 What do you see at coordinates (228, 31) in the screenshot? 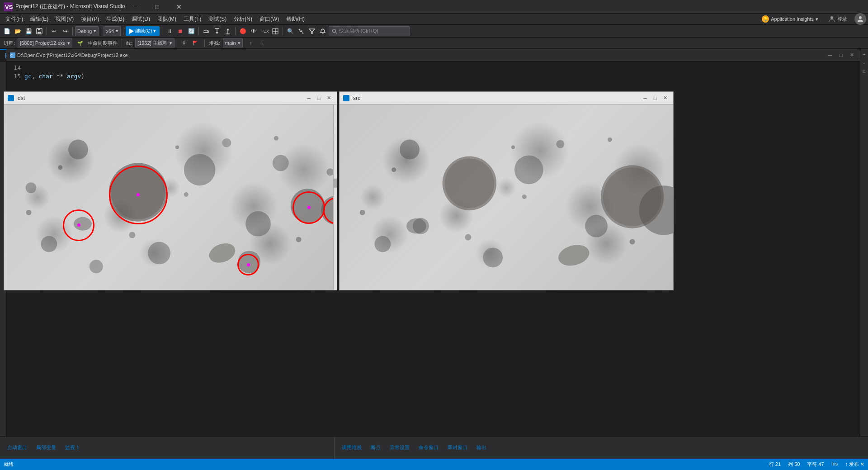
I see `step-out-button` at bounding box center [228, 31].